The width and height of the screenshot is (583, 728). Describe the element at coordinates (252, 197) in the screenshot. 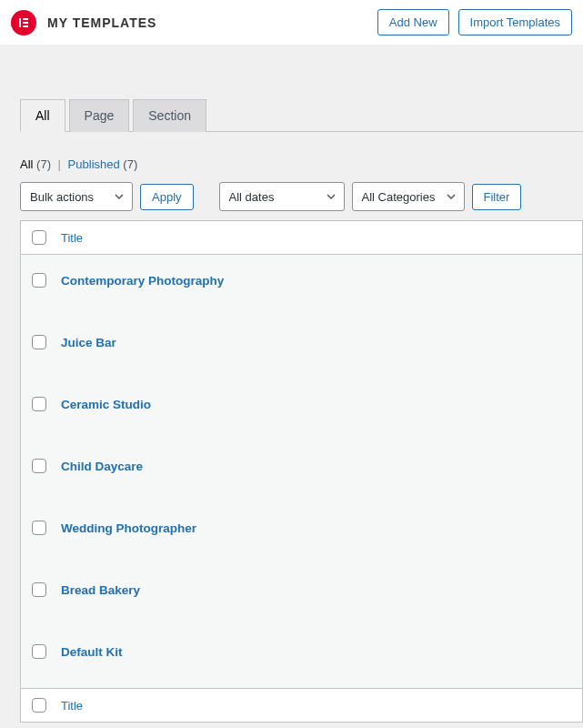

I see `date-filter-value: All dates` at that location.